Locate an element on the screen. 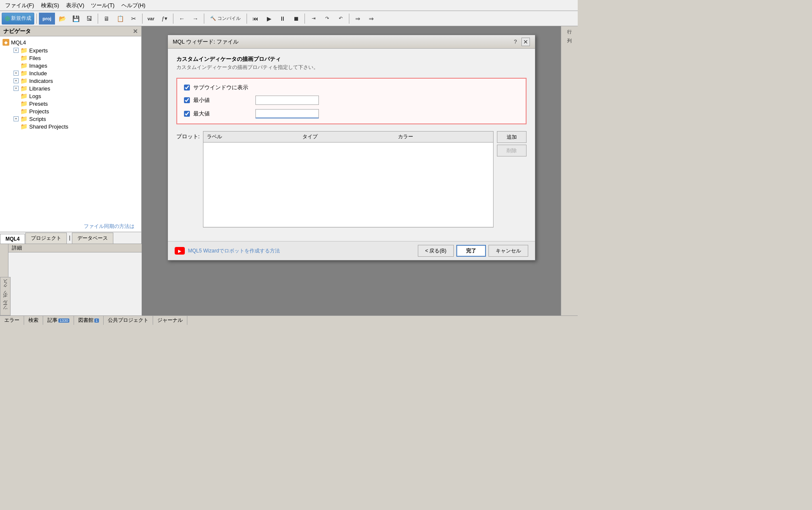 This screenshot has width=812, height=510. back-button: < 戻る(B) is located at coordinates (436, 251).